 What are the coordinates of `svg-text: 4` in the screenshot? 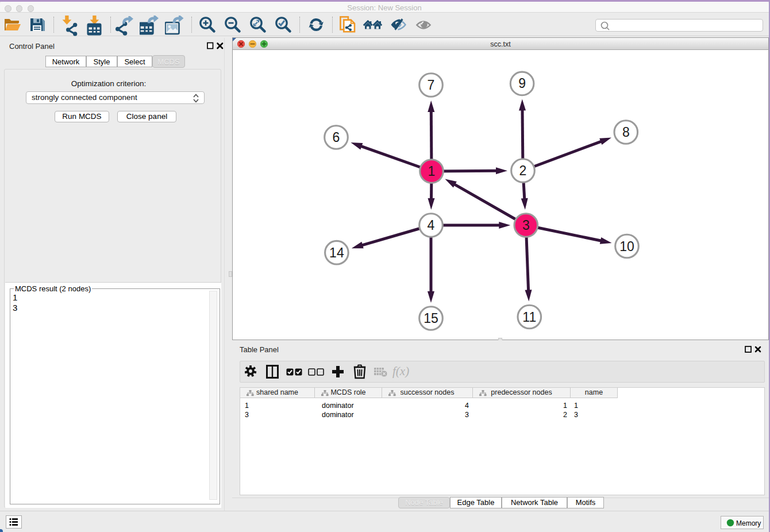 It's located at (431, 225).